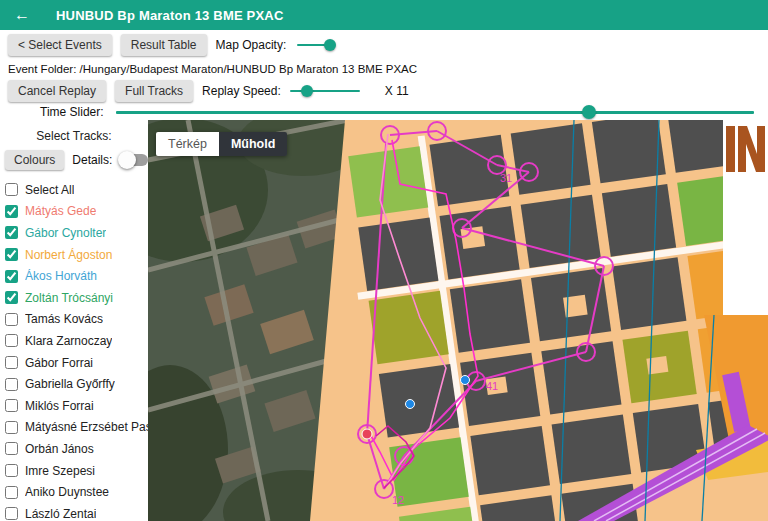 The image size is (768, 521). Describe the element at coordinates (253, 144) in the screenshot. I see `satellite-view-button: Műhold` at that location.